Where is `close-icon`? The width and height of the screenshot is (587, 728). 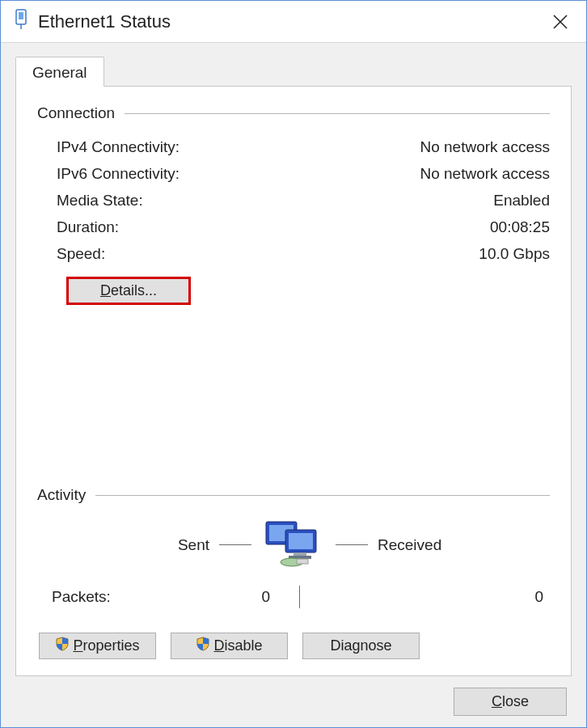 close-icon is located at coordinates (560, 22).